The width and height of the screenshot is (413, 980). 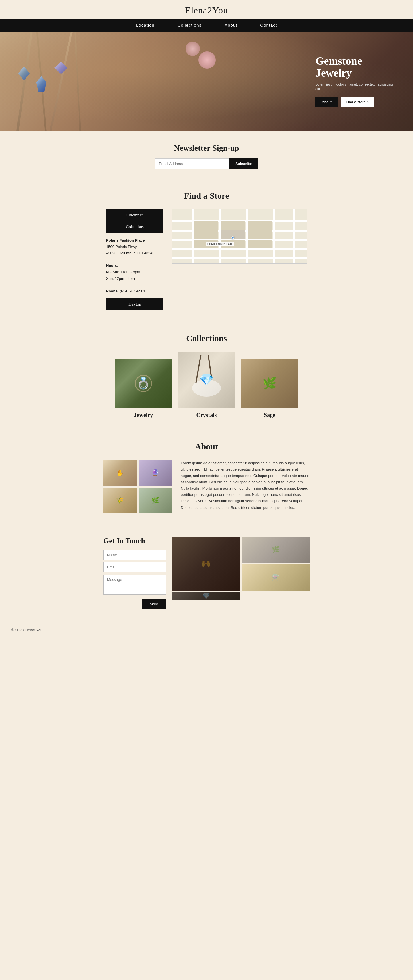 I want to click on hours-label: Hours:, so click(x=112, y=266).